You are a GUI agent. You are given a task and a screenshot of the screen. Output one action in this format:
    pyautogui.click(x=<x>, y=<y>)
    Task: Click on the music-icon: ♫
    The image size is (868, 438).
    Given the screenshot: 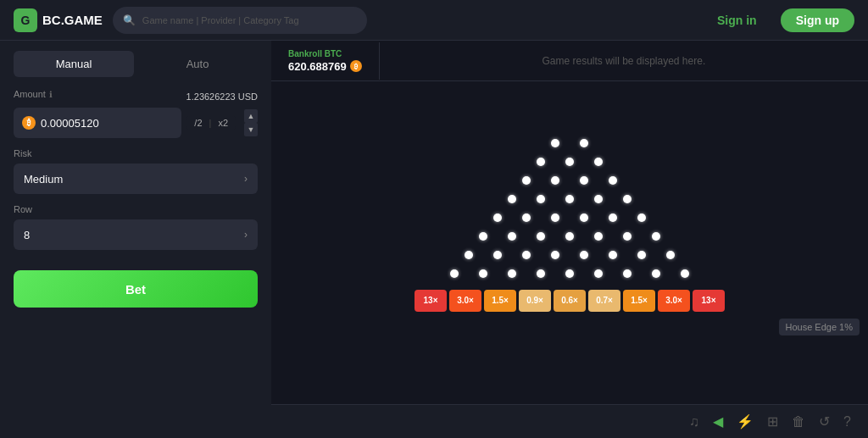 What is the action you would take?
    pyautogui.click(x=694, y=422)
    